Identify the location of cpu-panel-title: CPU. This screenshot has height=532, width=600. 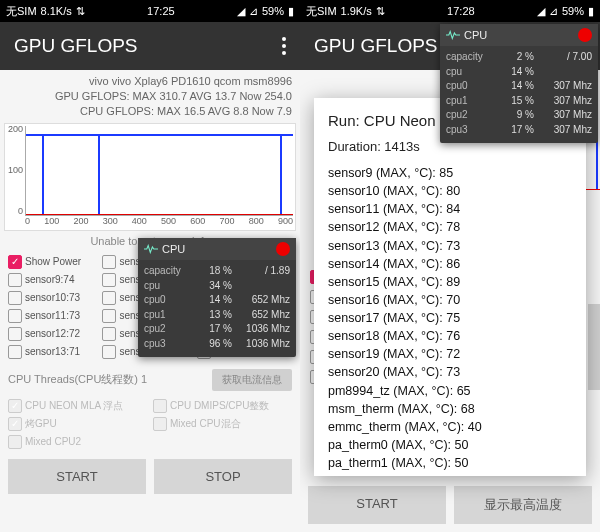
(476, 35).